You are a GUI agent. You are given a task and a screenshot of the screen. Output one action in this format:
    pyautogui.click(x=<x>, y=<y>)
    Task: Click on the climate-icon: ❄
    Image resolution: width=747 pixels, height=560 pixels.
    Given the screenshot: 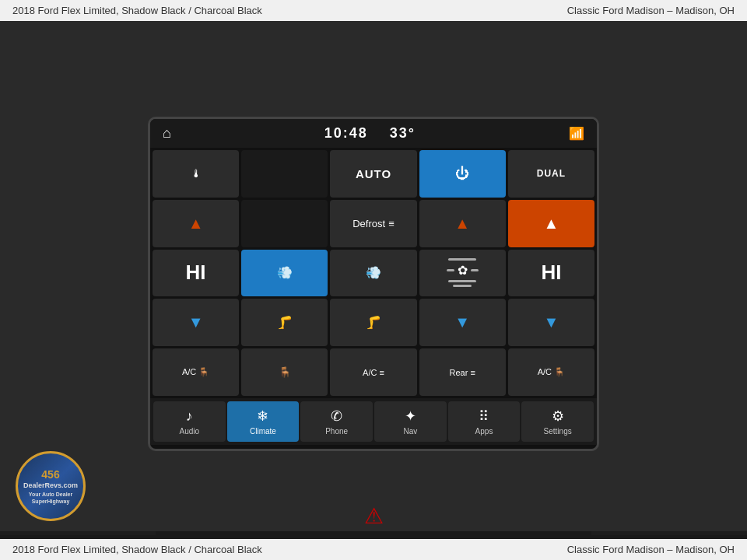 What is the action you would take?
    pyautogui.click(x=263, y=416)
    